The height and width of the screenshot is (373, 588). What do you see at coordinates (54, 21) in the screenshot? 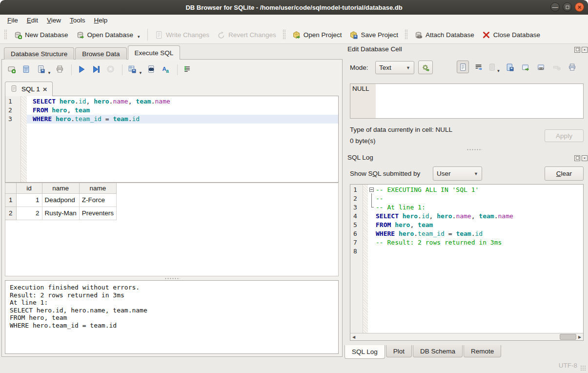
I see `menu-view: View` at bounding box center [54, 21].